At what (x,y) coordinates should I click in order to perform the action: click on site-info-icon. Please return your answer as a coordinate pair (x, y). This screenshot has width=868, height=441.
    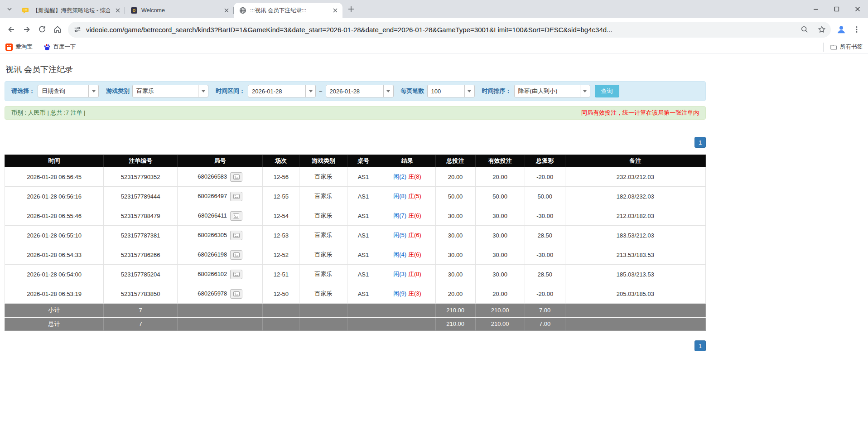
    Looking at the image, I should click on (77, 29).